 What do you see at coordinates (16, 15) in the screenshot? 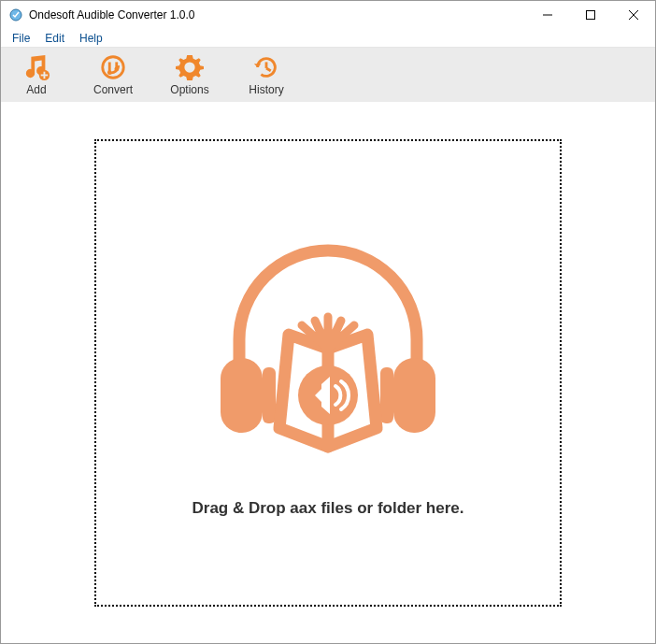
I see `app-icon` at bounding box center [16, 15].